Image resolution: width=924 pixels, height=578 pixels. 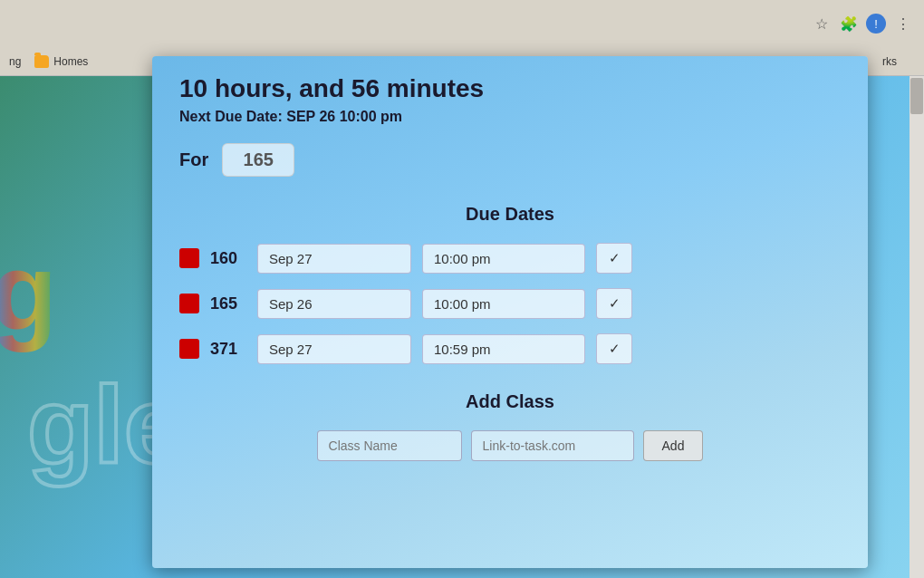 What do you see at coordinates (228, 350) in the screenshot?
I see `class-number-371: 371` at bounding box center [228, 350].